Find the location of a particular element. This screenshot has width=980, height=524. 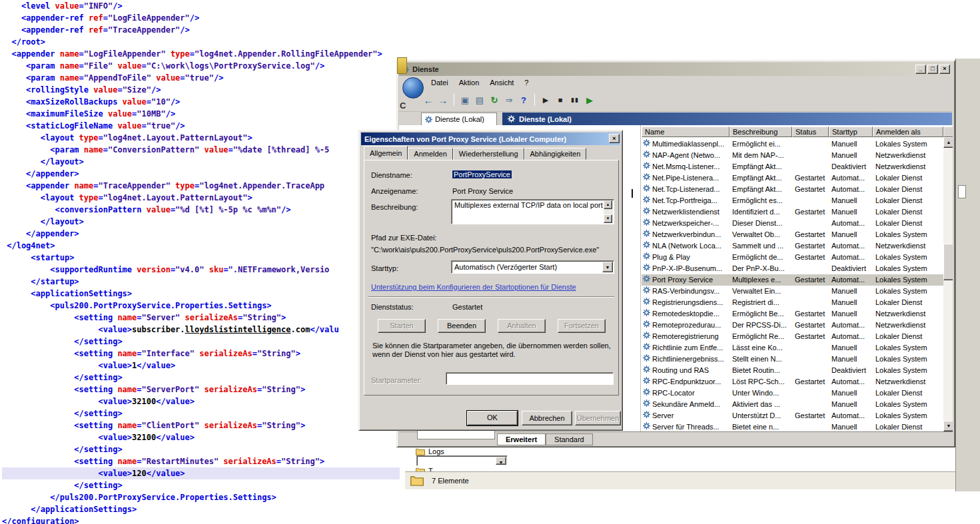

tab-allgemein: Allgemein is located at coordinates (386, 153).